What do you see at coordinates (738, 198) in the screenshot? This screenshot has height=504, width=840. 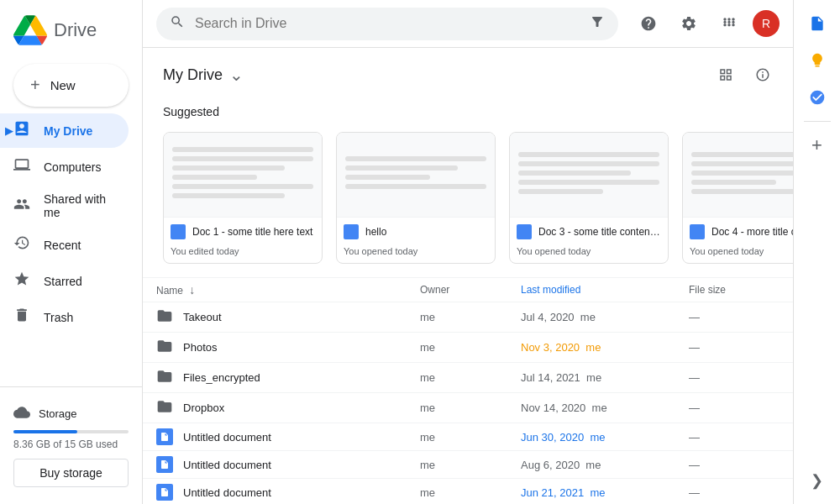 I see `suggested-card: Doc 4 - more title content You opened to…` at bounding box center [738, 198].